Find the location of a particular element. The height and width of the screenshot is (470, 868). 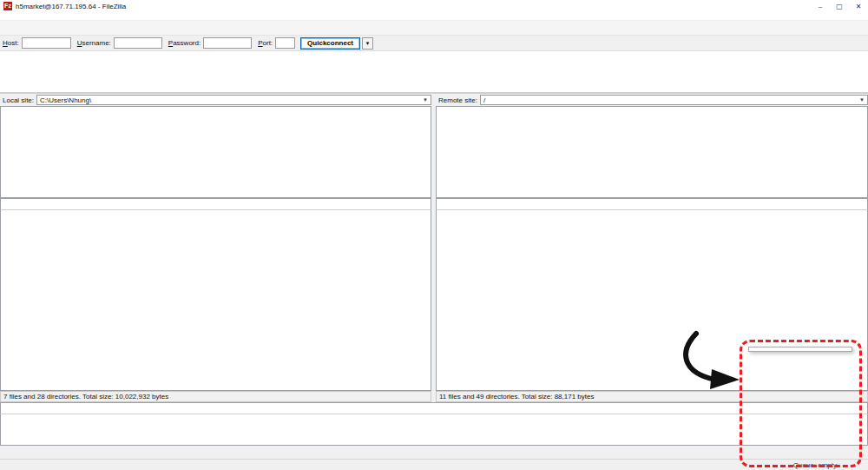

filezilla-app-icon: Fz is located at coordinates (8, 6).